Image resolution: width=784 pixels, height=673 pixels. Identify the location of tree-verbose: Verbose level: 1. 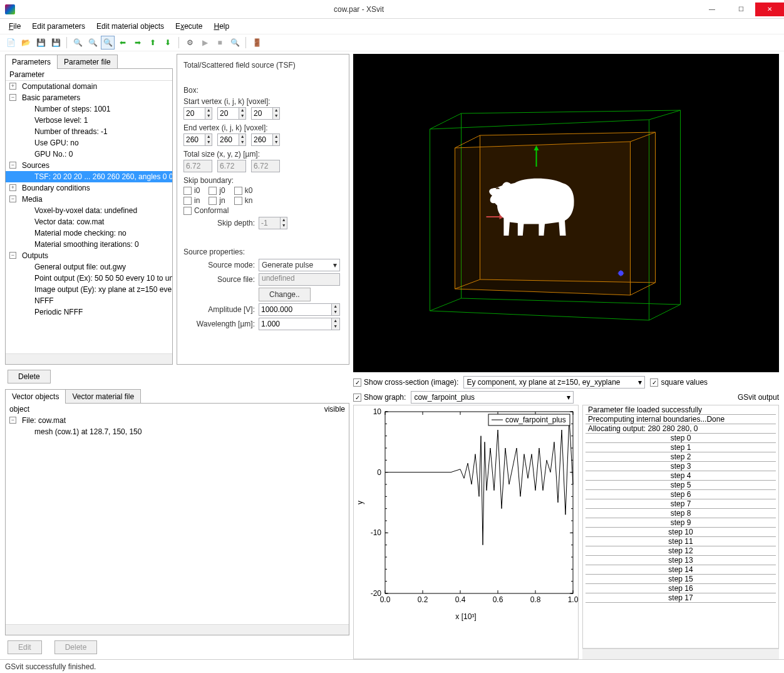
(89, 120).